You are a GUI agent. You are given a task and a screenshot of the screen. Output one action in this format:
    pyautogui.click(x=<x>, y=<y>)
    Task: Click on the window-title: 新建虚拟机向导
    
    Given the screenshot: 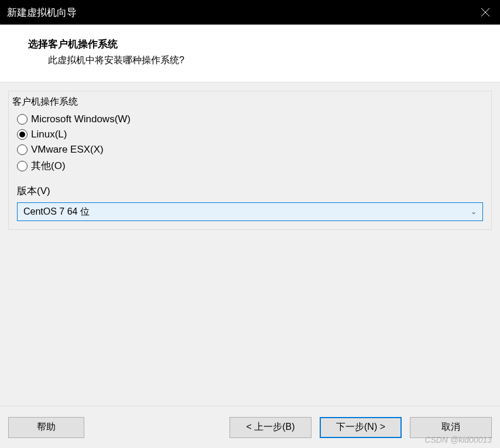 What is the action you would take?
    pyautogui.click(x=42, y=13)
    